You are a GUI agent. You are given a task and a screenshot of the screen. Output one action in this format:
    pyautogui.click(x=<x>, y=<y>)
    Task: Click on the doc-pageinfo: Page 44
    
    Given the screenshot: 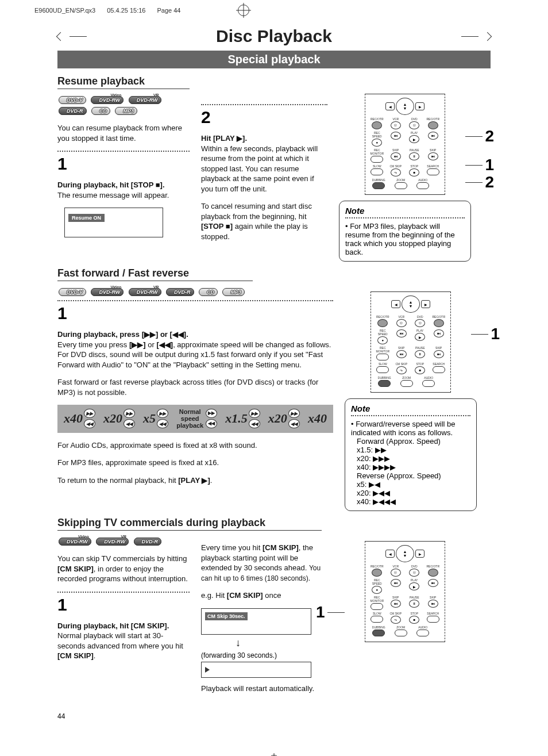 What is the action you would take?
    pyautogui.click(x=169, y=10)
    